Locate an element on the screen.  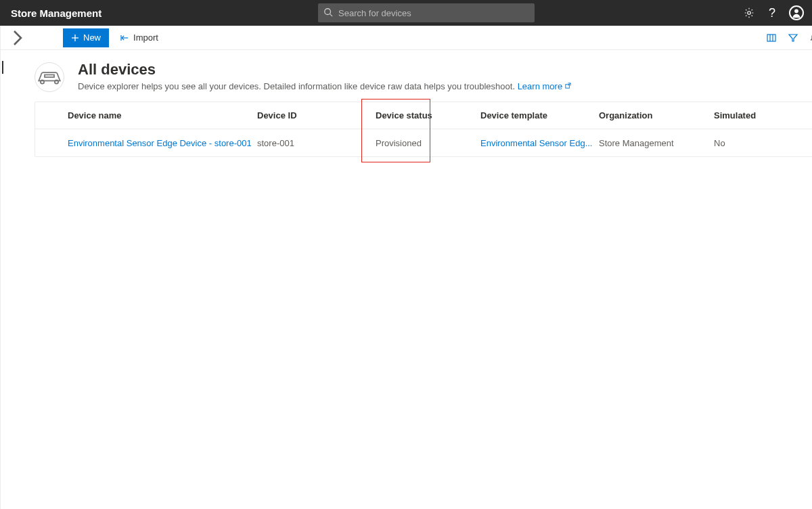
page-title: All devices is located at coordinates (325, 70).